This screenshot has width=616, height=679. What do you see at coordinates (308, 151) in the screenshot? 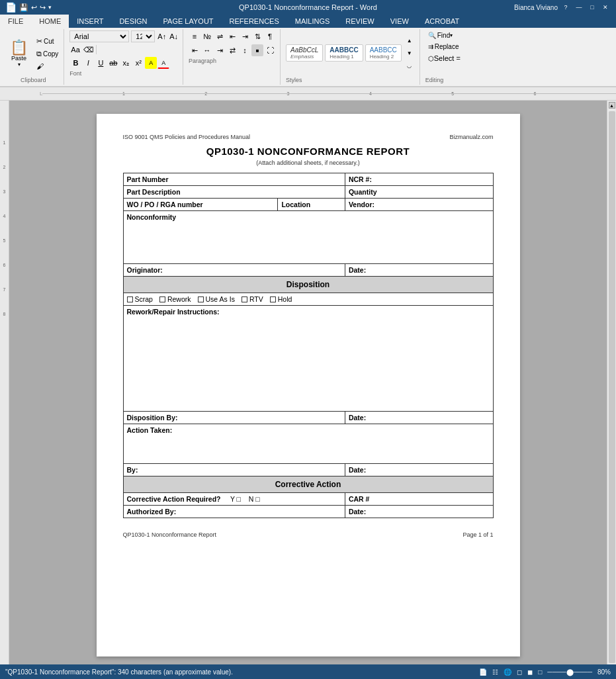
I see `document-title: QP1030-1 NONCONFORMANCE REPORT` at bounding box center [308, 151].